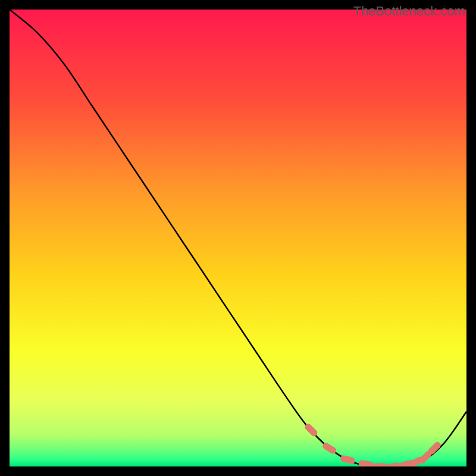 The height and width of the screenshot is (476, 476). I want to click on watermark-text: TheBottleneck.com, so click(409, 11).